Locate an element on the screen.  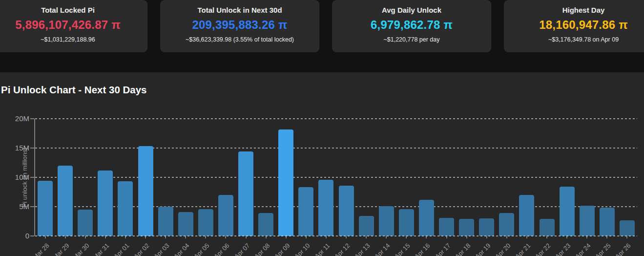
stat-title: Total Unlock in Next 30d is located at coordinates (240, 10).